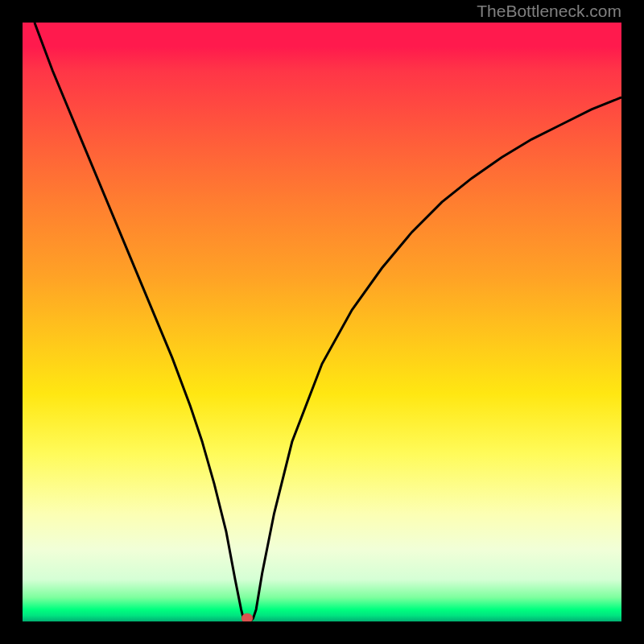 This screenshot has height=644, width=644. What do you see at coordinates (549, 11) in the screenshot?
I see `attribution-label: TheBottleneck.com` at bounding box center [549, 11].